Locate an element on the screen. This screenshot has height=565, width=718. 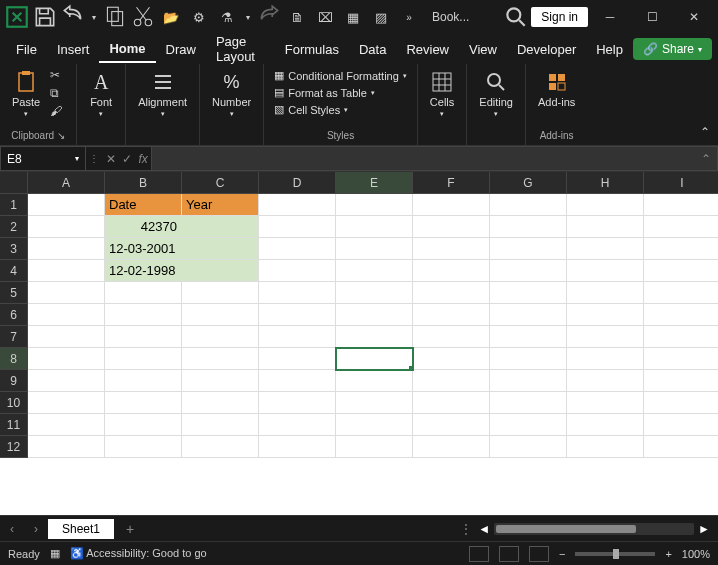
cell-D5 is located at coordinates (298, 293).